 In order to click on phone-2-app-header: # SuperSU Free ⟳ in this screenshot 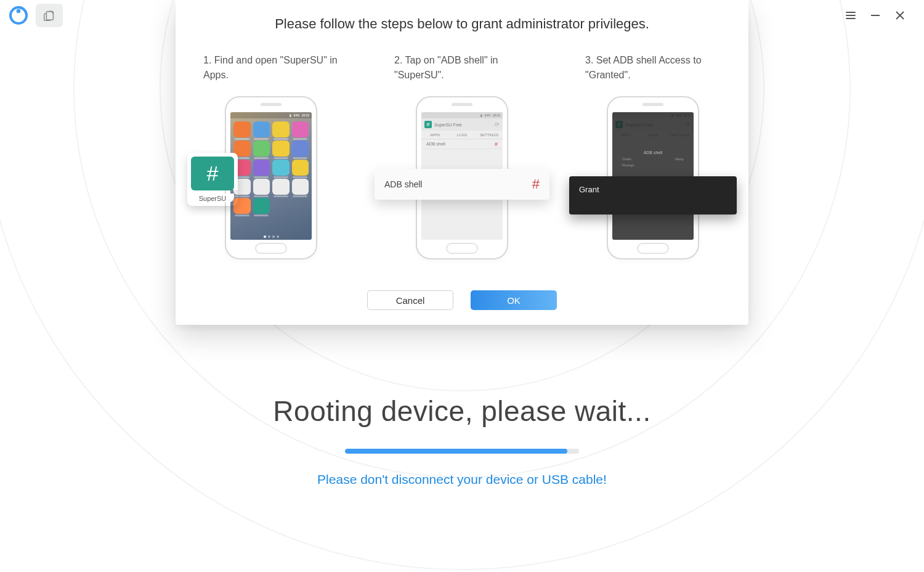, I will do `click(462, 125)`.